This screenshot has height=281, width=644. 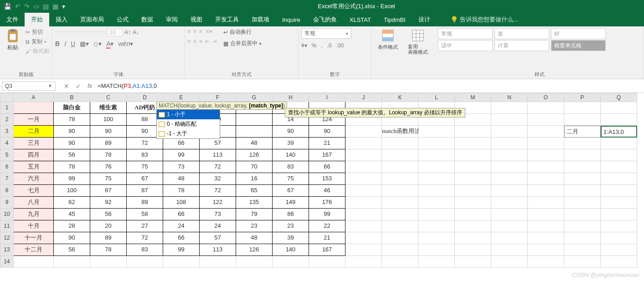 I want to click on row-header: 7, so click(x=7, y=179).